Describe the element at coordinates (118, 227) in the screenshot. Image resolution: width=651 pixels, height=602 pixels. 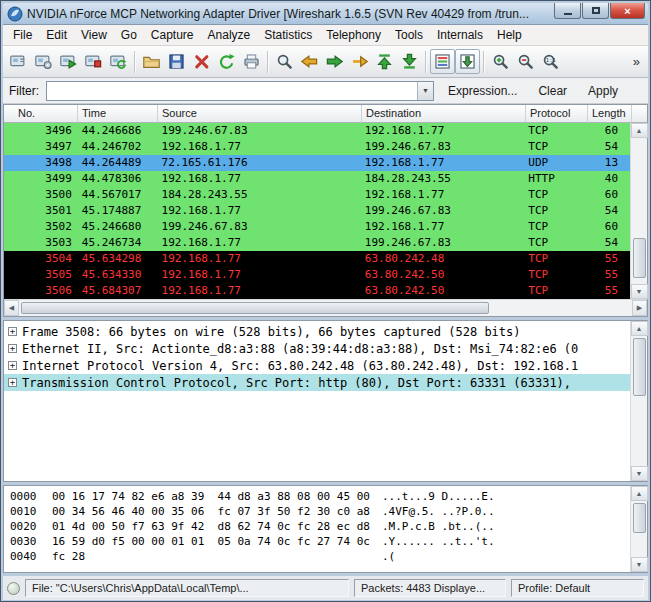
I see `cell-time: 45.246680` at that location.